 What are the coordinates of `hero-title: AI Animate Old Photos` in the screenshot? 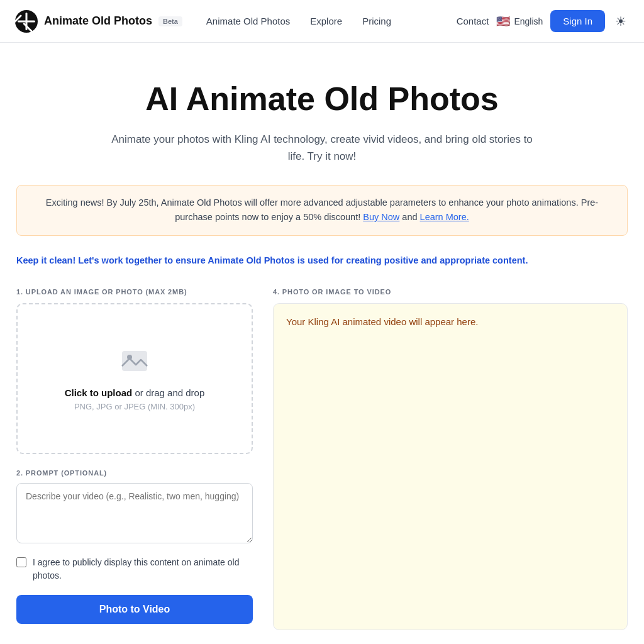 It's located at (322, 99).